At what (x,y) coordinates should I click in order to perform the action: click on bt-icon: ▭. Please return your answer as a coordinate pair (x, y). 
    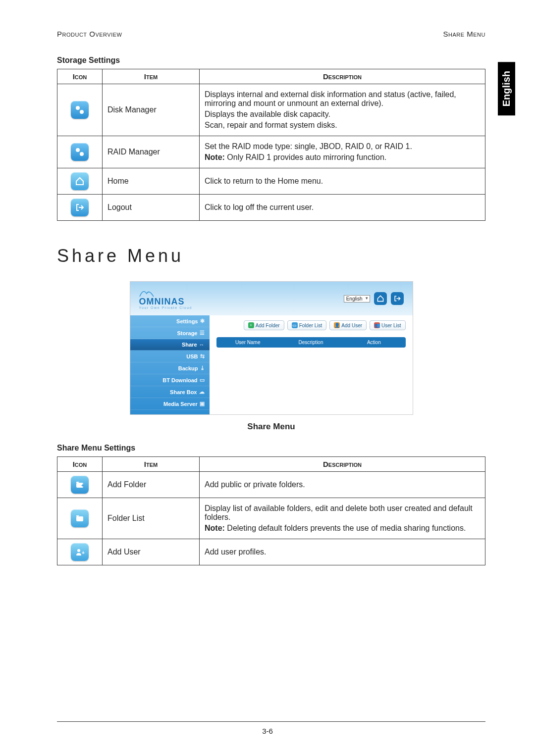
    Looking at the image, I should click on (202, 380).